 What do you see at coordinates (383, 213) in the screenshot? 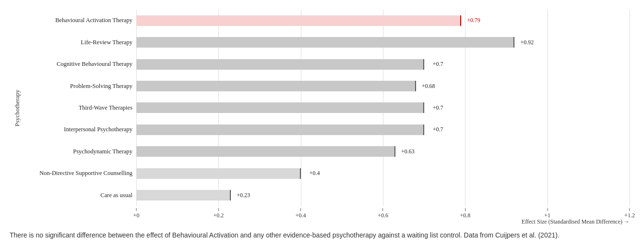
I see `x-tick: +0.6` at bounding box center [383, 213].